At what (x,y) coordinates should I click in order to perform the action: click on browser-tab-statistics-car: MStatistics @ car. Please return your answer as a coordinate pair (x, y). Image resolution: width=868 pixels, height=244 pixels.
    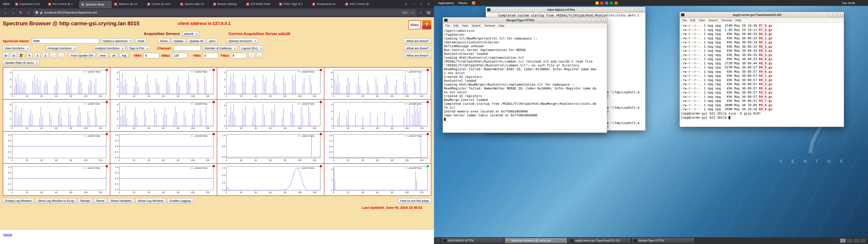
    Looking at the image, I should click on (129, 4).